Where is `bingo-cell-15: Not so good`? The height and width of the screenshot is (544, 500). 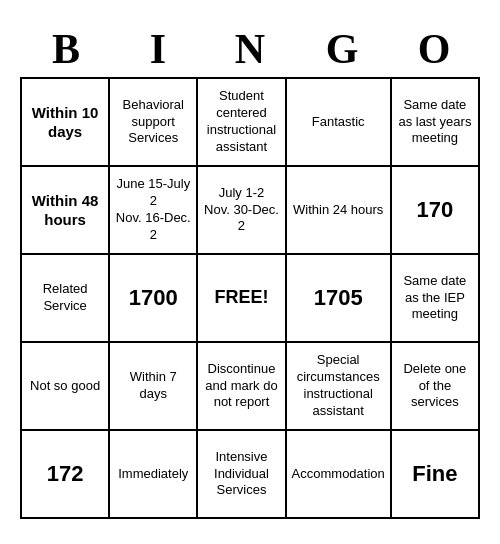
bingo-cell-15: Not so good is located at coordinates (66, 387).